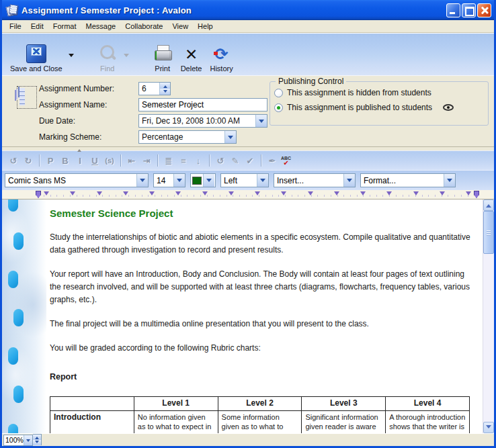 This screenshot has height=448, width=496. I want to click on radio-checked-icon, so click(278, 107).